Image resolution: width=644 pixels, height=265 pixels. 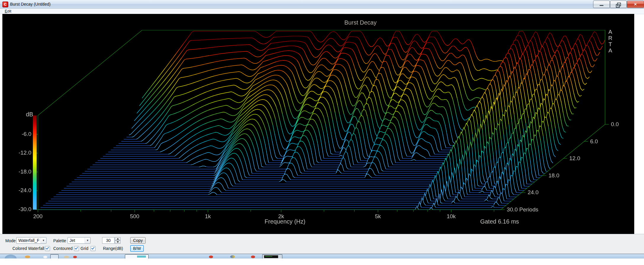 What do you see at coordinates (84, 248) in the screenshot?
I see `grid-label: Grid` at bounding box center [84, 248].